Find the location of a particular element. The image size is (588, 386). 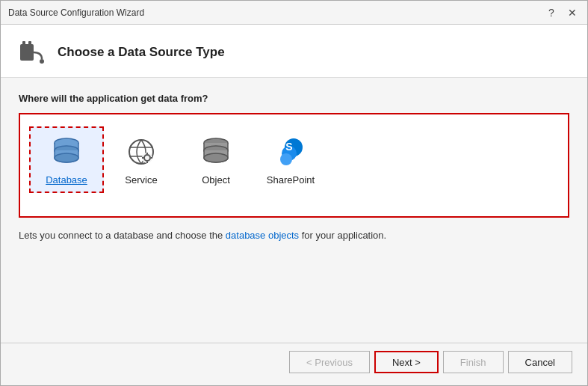

window-title: Data Source Configuration Wizard is located at coordinates (76, 13).